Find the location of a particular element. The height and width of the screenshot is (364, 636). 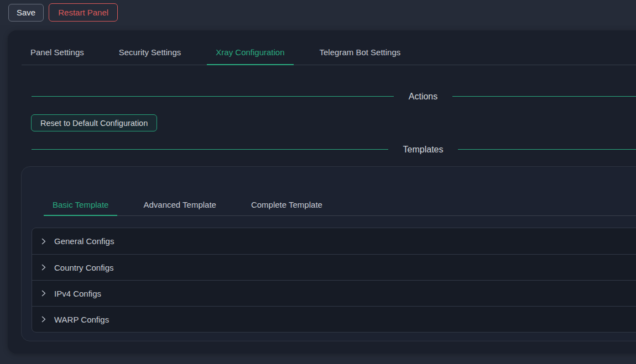

settings-tab-bar: Panel Settings Security Settings Xray Co… is located at coordinates (329, 48).